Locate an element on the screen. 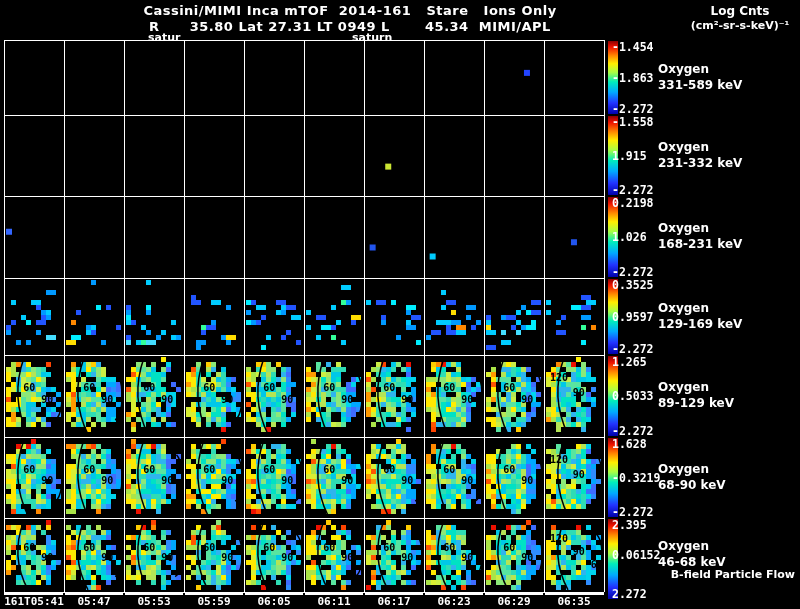 Image resolution: width=800 pixels, height=609 pixels. scale-bottom-row-3: -2.272 is located at coordinates (660, 272).